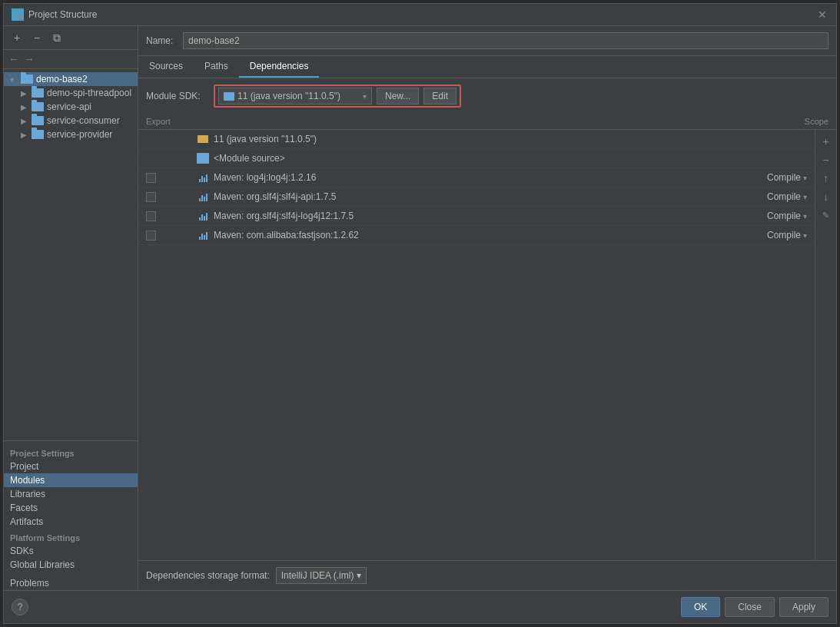 The image size is (840, 627). What do you see at coordinates (826, 141) in the screenshot?
I see `add-dep-button: +` at bounding box center [826, 141].